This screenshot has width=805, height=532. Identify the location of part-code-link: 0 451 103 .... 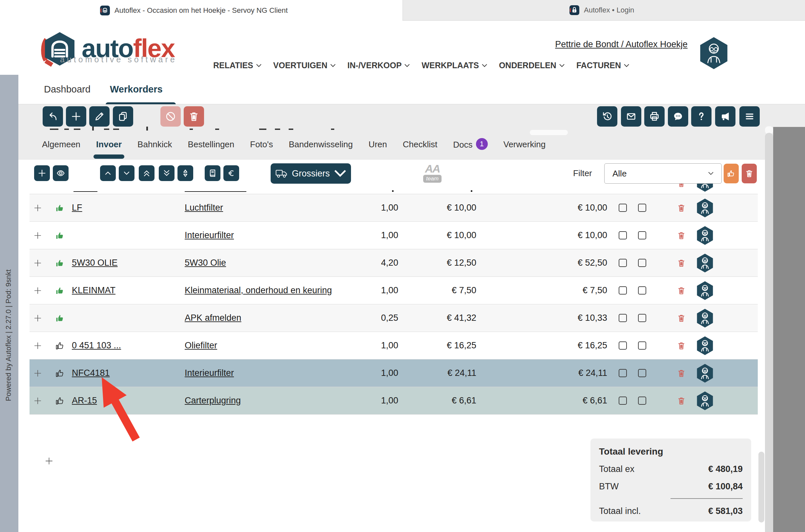
(96, 345).